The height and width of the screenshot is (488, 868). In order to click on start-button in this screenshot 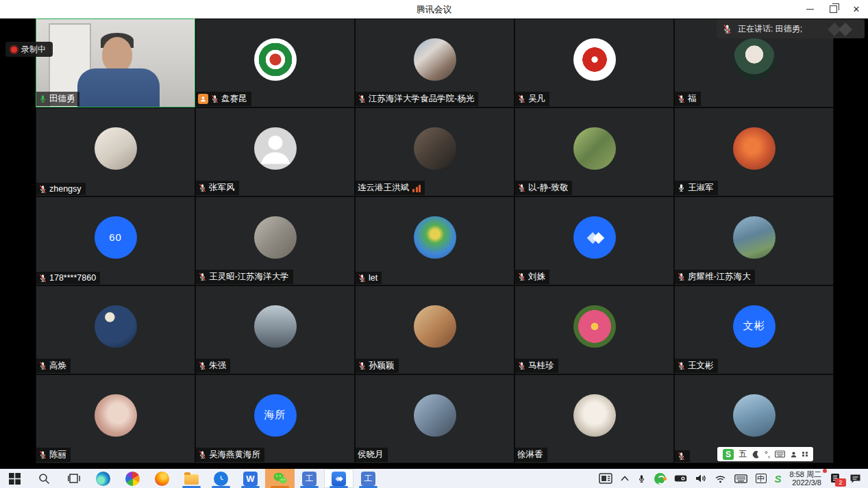, I will do `click(15, 478)`.